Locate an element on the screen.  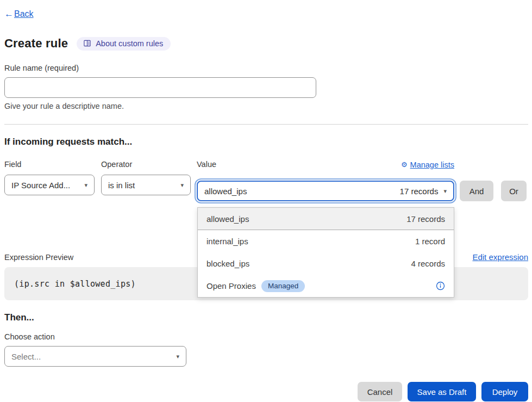
operator-select-value: is in list is located at coordinates (122, 185).